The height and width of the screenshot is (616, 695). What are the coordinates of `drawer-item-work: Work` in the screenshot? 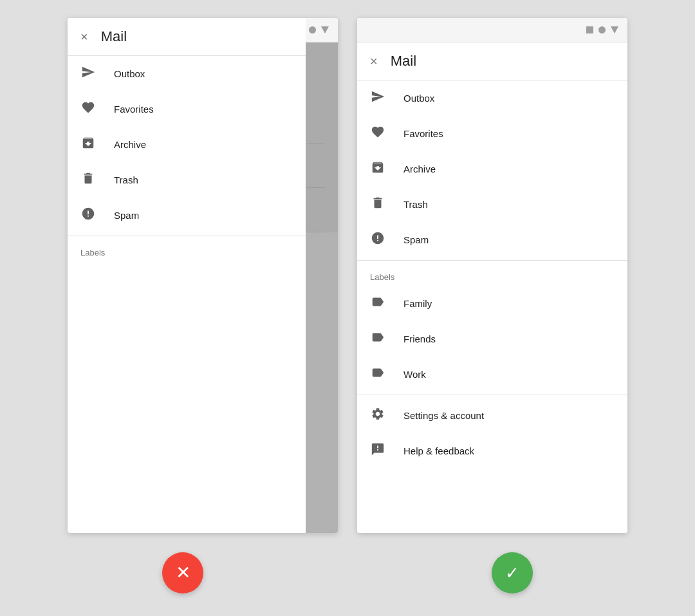 It's located at (492, 375).